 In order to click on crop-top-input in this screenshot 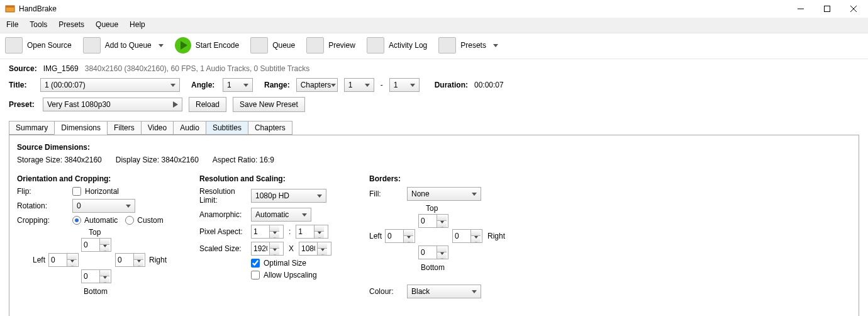, I will do `click(96, 245)`.